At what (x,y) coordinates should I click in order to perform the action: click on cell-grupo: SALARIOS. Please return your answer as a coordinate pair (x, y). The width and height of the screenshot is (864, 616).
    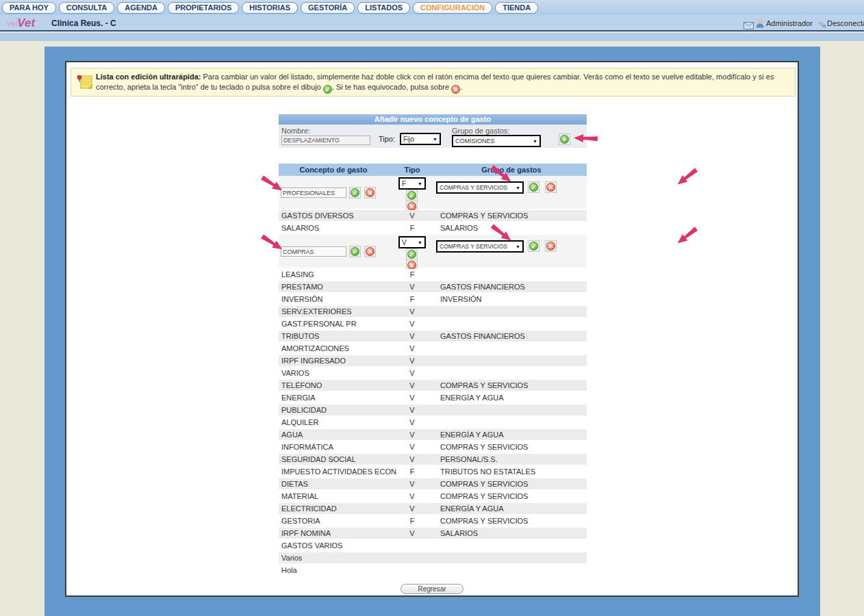
    Looking at the image, I should click on (511, 533).